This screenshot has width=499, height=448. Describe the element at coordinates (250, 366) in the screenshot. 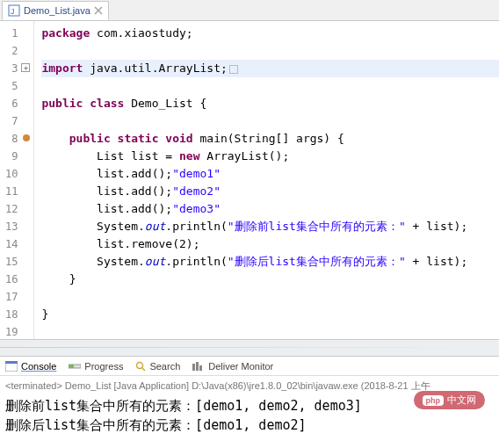

I see `bottom-panel-tabs: Console Progress Search Deliver Monitor` at that location.